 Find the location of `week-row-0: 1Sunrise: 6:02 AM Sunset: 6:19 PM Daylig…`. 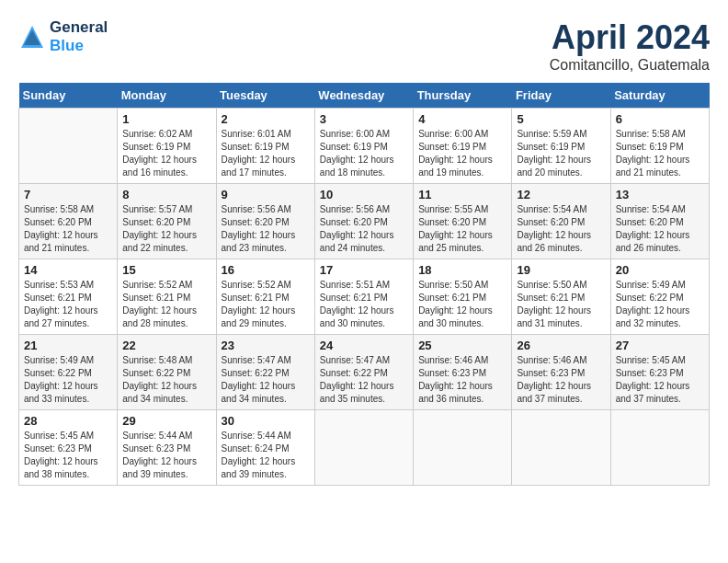

week-row-0: 1Sunrise: 6:02 AM Sunset: 6:19 PM Daylig… is located at coordinates (364, 146).